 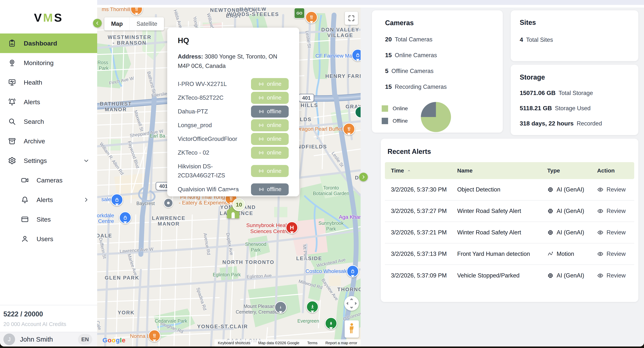 What do you see at coordinates (440, 63) in the screenshot?
I see `cameras-stats: 20Total Cameras15Online Cameras5Offline …` at bounding box center [440, 63].